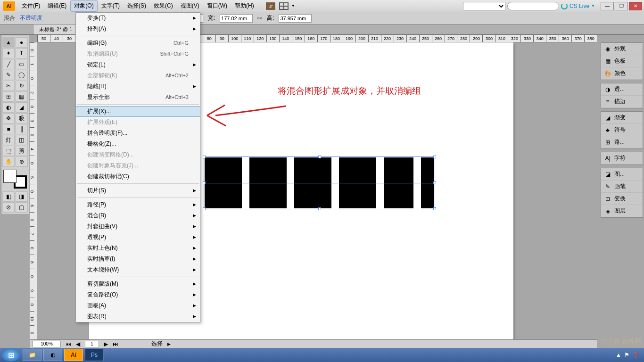  I want to click on menu-item: 排列(A)▶, so click(138, 29).